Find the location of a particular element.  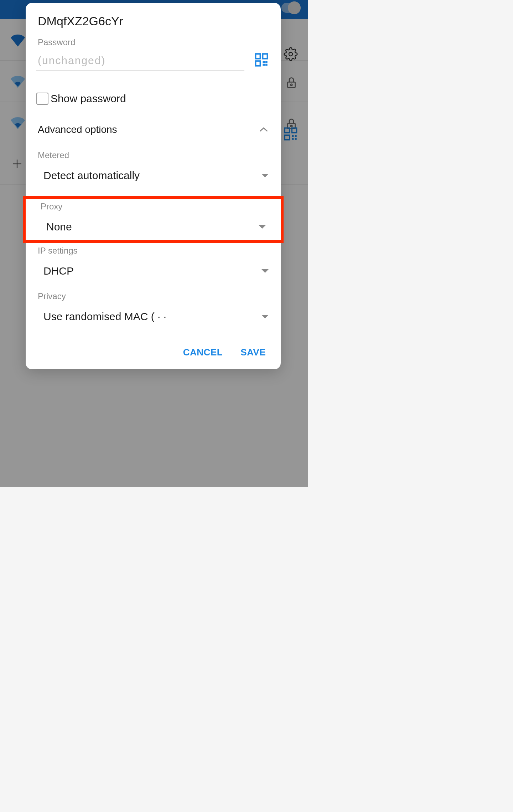

ip-settings-value: DHCP is located at coordinates (58, 271).